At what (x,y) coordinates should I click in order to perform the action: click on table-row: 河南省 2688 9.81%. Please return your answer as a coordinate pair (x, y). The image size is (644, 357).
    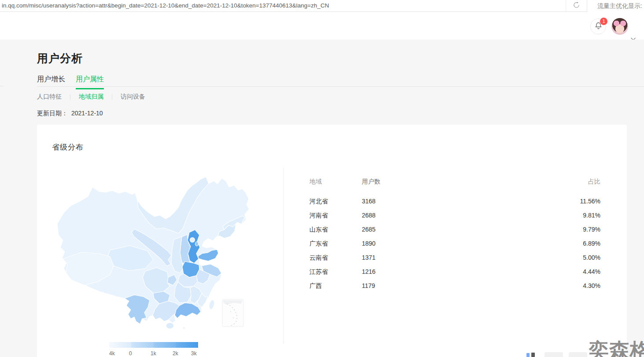
    Looking at the image, I should click on (455, 215).